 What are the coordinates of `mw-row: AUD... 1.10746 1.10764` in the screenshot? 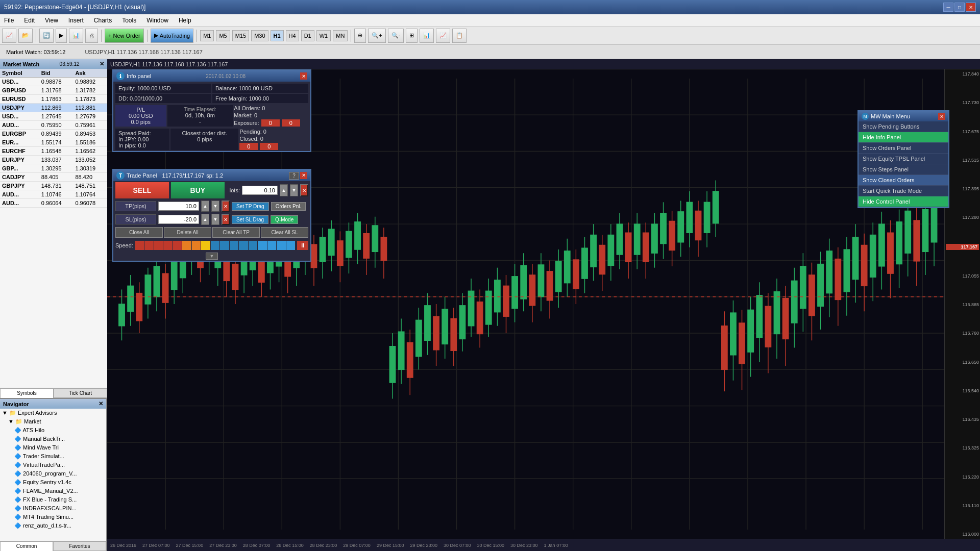 It's located at (54, 195).